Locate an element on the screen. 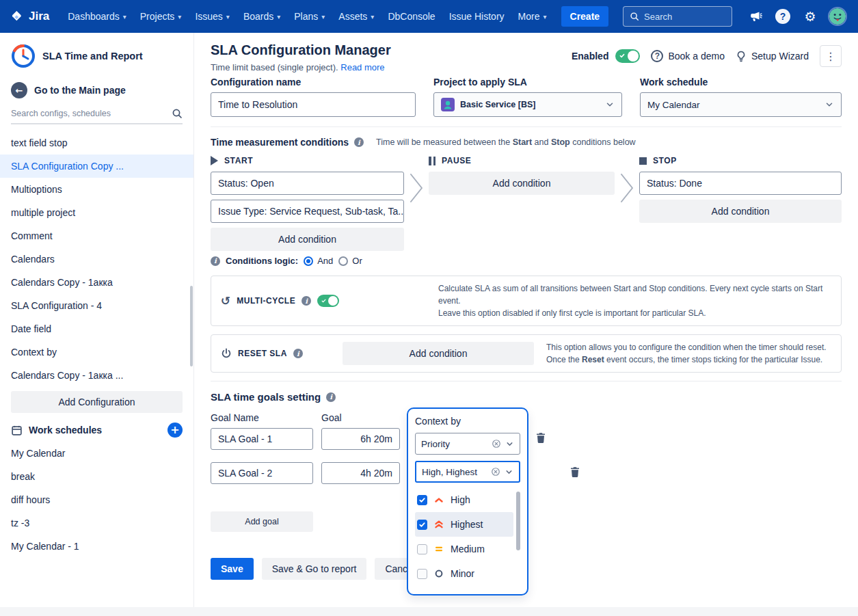 This screenshot has width=858, height=616. setup-wizard-button: Setup Wizard is located at coordinates (773, 56).